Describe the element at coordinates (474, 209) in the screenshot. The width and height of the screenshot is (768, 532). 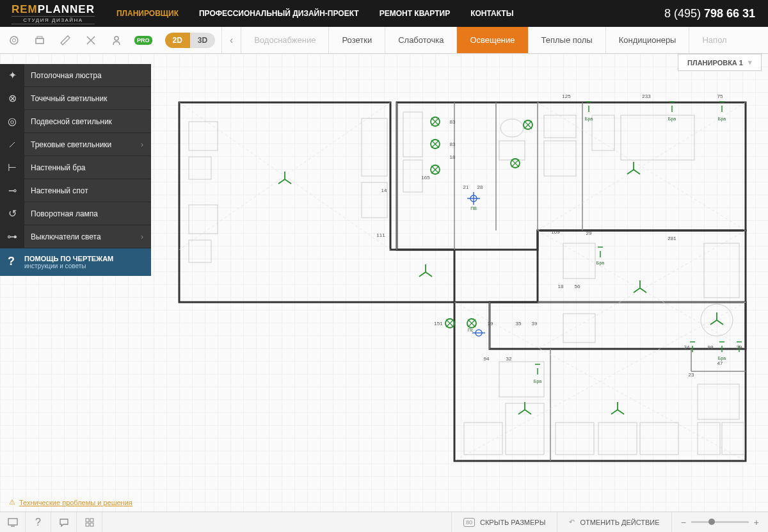
I see `svg-text: ПВ` at that location.